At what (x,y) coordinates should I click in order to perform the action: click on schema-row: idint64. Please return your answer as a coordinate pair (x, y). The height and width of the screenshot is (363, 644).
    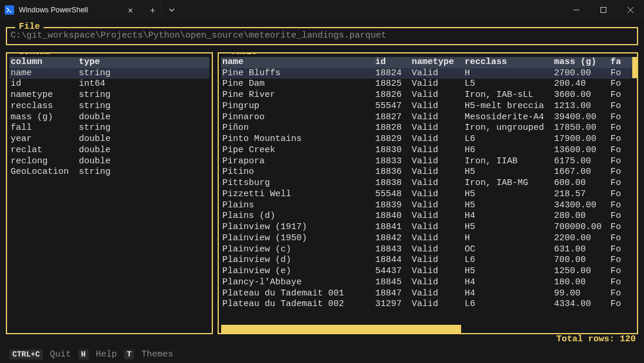
    Looking at the image, I should click on (109, 85).